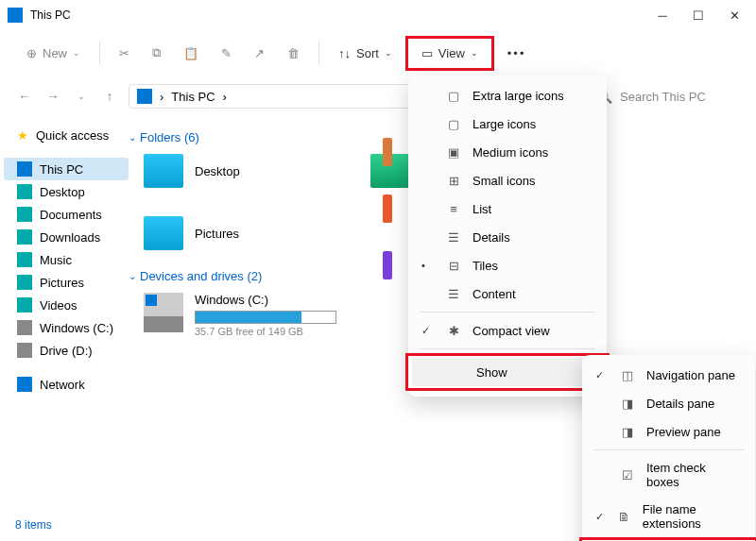  I want to click on share-icon: ↗, so click(259, 53).